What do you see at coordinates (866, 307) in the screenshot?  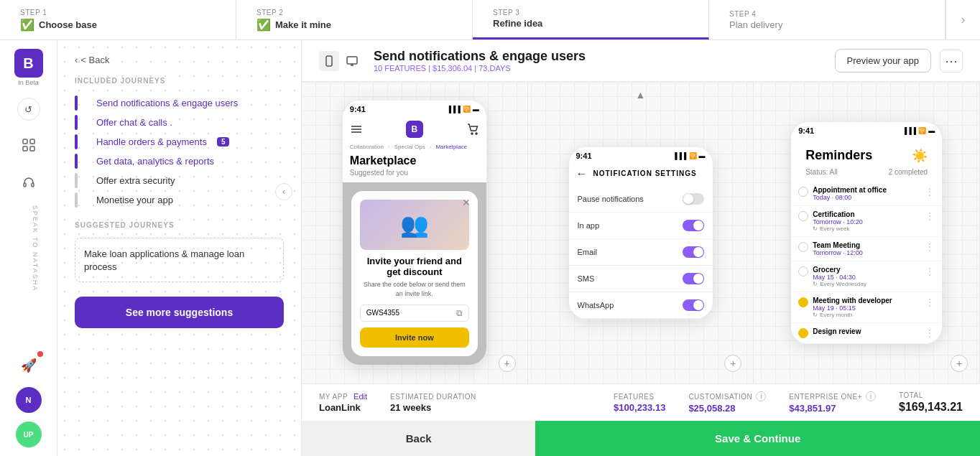 I see `reminder-item-5: Meeting with developer May 19 · 05:15 ↻ …` at bounding box center [866, 307].